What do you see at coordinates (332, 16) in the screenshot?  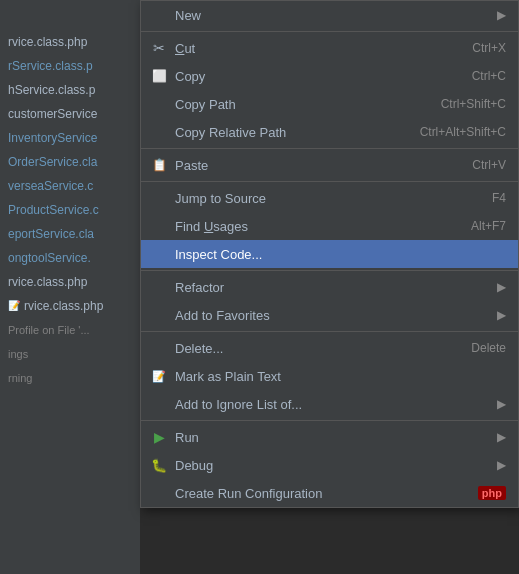 I see `menu-label-new: New` at bounding box center [332, 16].